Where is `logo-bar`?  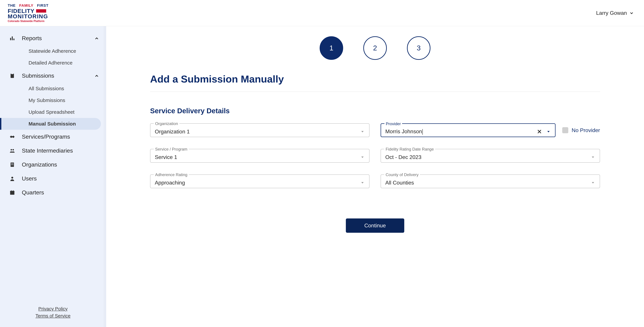 logo-bar is located at coordinates (41, 11).